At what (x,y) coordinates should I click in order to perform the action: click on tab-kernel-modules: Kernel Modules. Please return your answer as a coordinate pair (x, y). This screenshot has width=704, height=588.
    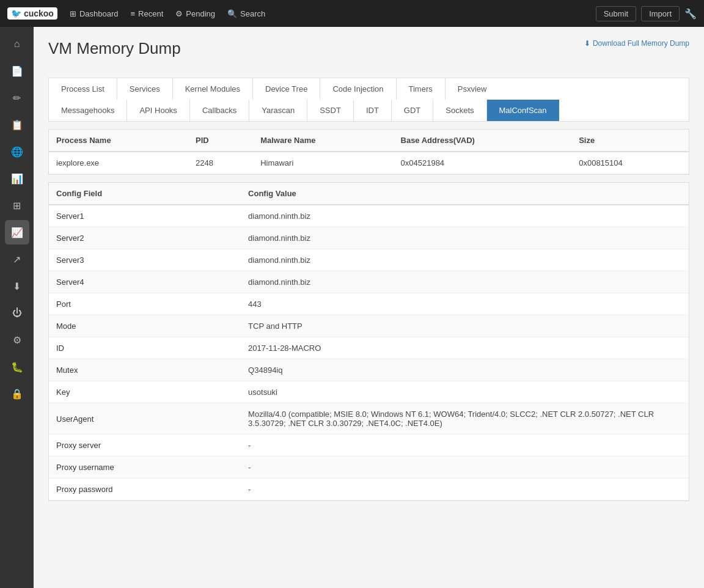
    Looking at the image, I should click on (213, 89).